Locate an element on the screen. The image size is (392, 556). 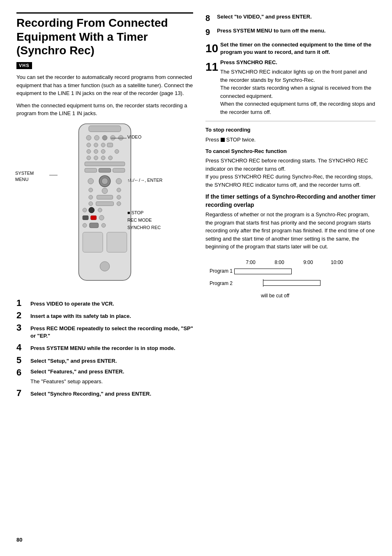
timeline-program1-row: Program 1 is located at coordinates (293, 271).